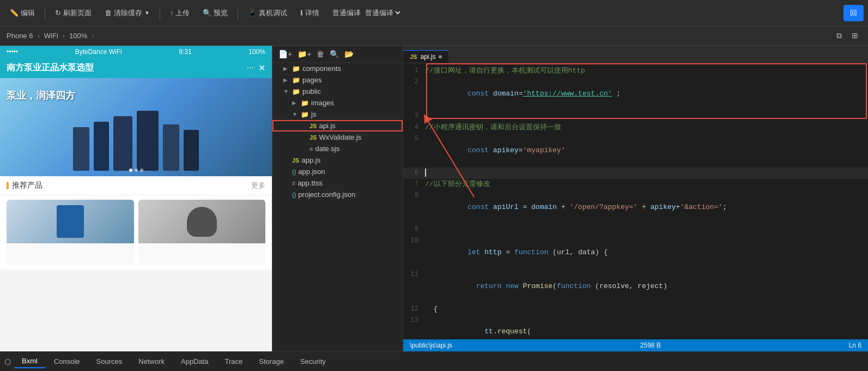  I want to click on clear-button: 🗑 清除缓存 ▼, so click(128, 13).